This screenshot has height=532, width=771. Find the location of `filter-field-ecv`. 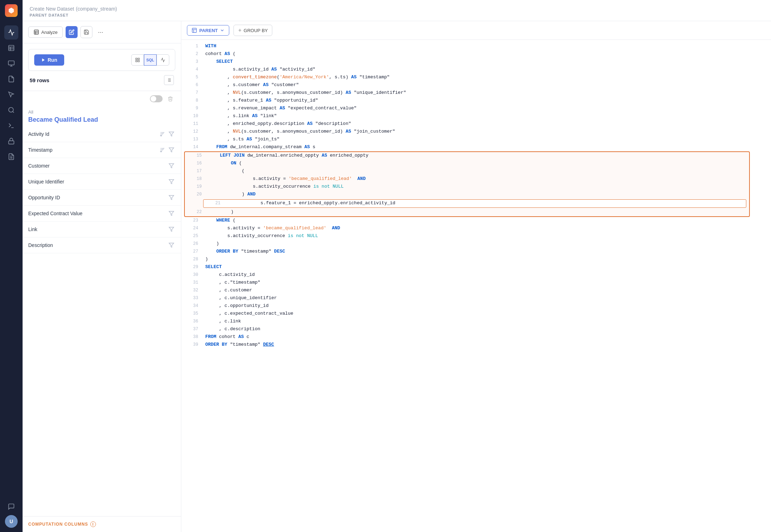

filter-field-ecv is located at coordinates (171, 213).